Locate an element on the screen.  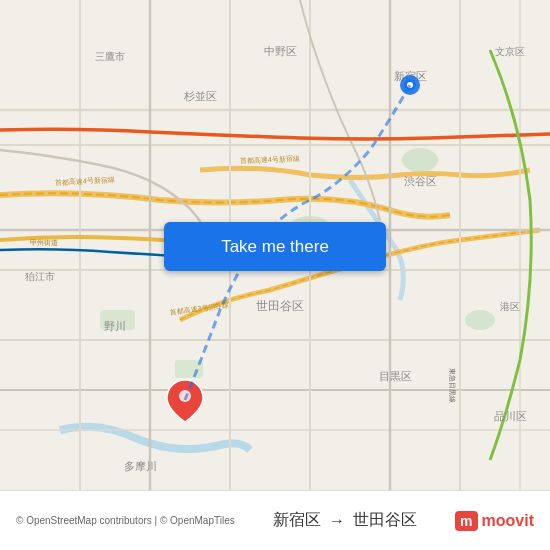
svg-text: 杉並区 is located at coordinates (200, 96).